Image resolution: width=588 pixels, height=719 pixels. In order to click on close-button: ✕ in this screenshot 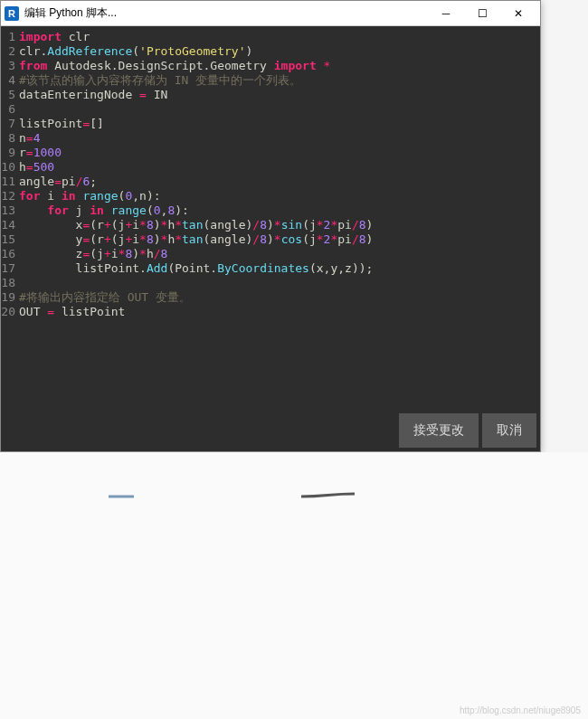, I will do `click(518, 14)`.